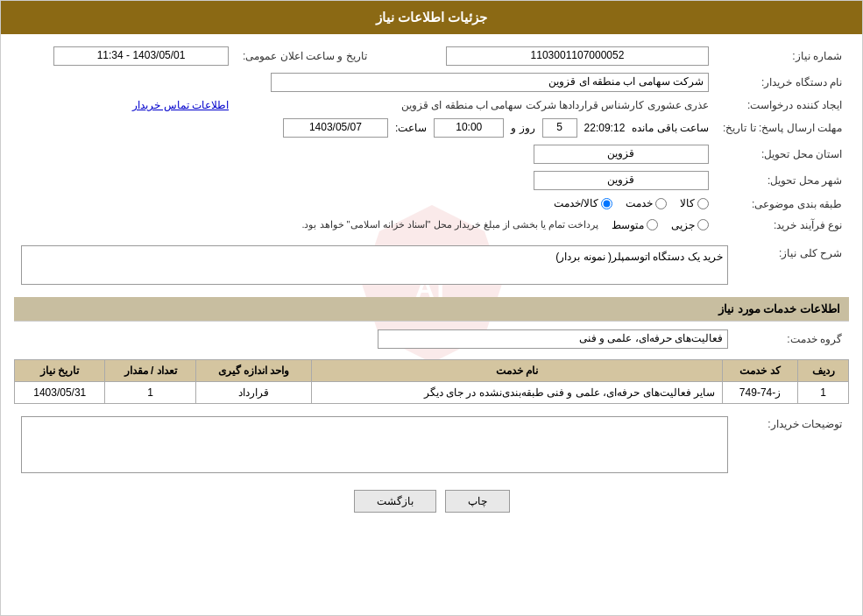 Image resolution: width=863 pixels, height=616 pixels. What do you see at coordinates (364, 128) in the screenshot?
I see `response-deadline-value-cell: 1403/05/07 ساعت: 10:00 روز و 5 22:09:12 …` at bounding box center [364, 128].